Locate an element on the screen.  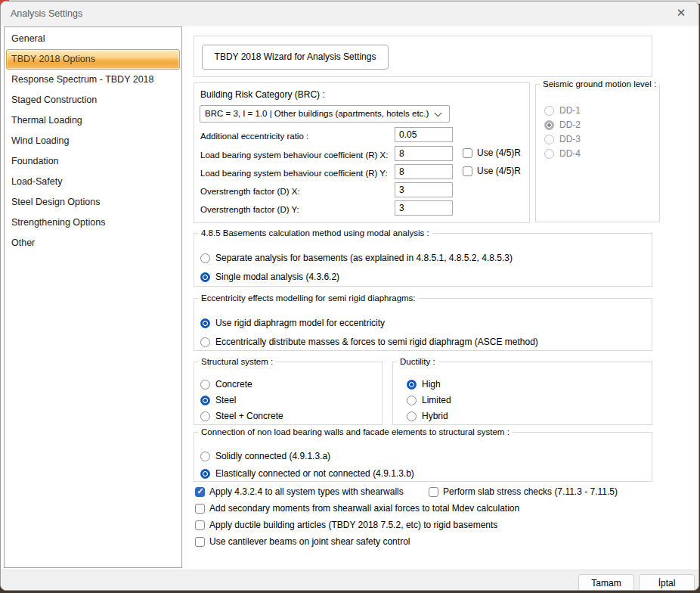
slab-stress-checks-checkbox: Perform slab stress checks (7.11.3 - 7.1… is located at coordinates (523, 492).